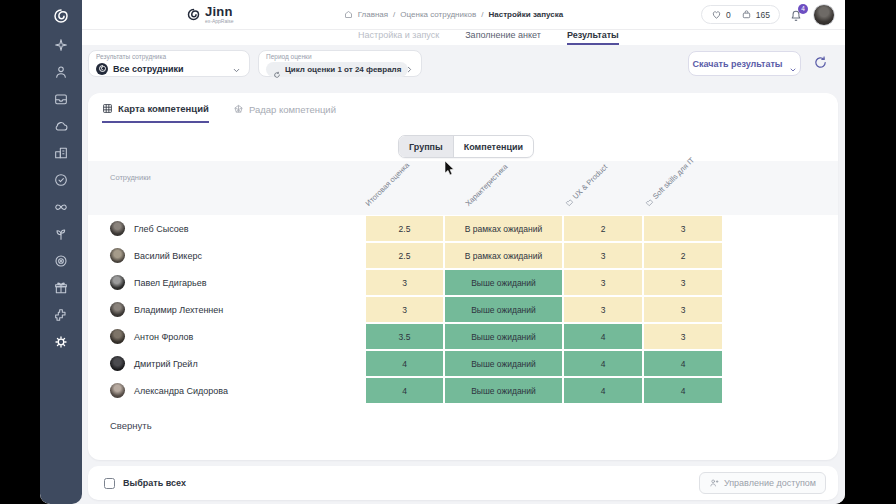 This screenshot has height=504, width=896. Describe the element at coordinates (61, 234) in the screenshot. I see `plant-icon` at that location.